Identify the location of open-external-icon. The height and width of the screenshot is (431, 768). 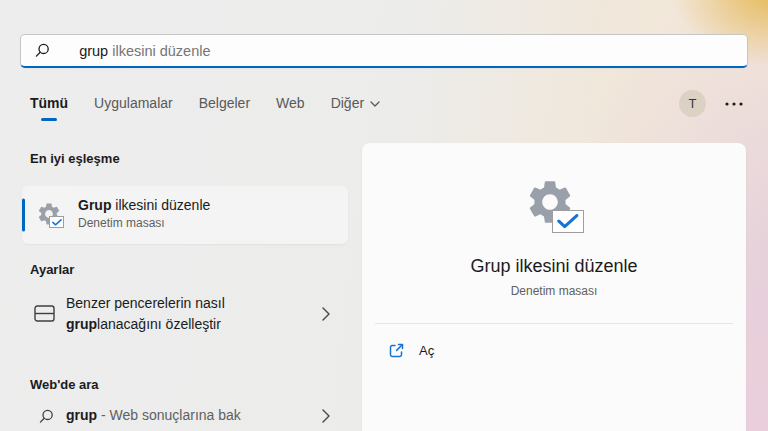
(396, 350).